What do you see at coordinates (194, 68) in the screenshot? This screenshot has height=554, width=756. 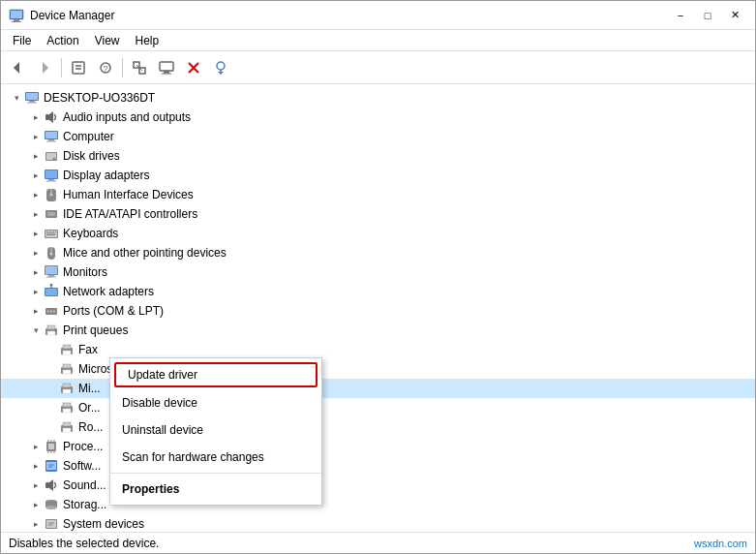 I see `toolbar-remove-button` at bounding box center [194, 68].